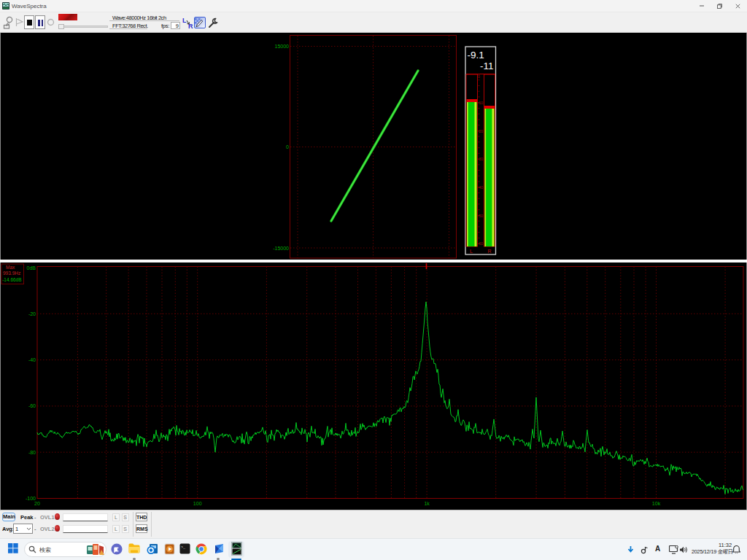 The width and height of the screenshot is (747, 560). I want to click on svg-text: -14.66dB, so click(12, 280).